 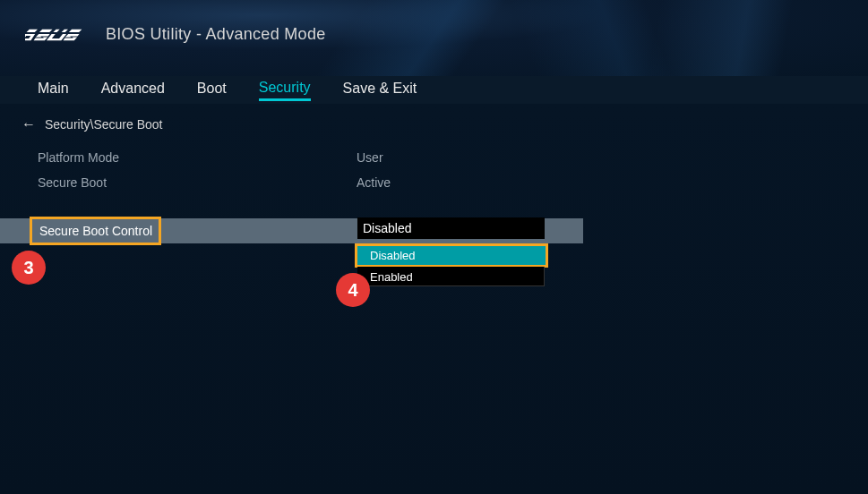 What do you see at coordinates (29, 268) in the screenshot?
I see `annotation-badge-3: 3` at bounding box center [29, 268].